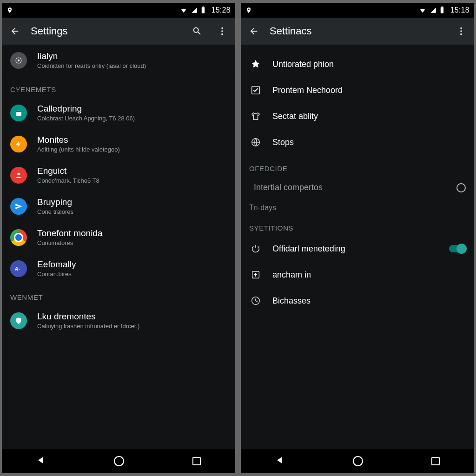 The height and width of the screenshot is (476, 476). What do you see at coordinates (70, 243) in the screenshot?
I see `item-subtitle: Cuntimatores` at bounding box center [70, 243].